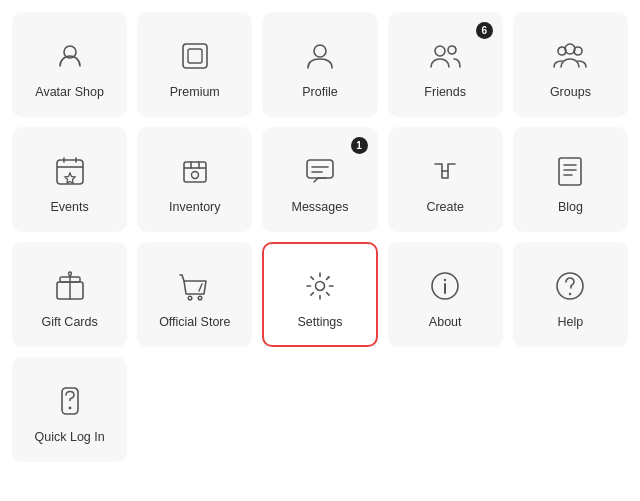 Image resolution: width=640 pixels, height=501 pixels. Describe the element at coordinates (484, 30) in the screenshot. I see `badge-friends: 6` at that location.